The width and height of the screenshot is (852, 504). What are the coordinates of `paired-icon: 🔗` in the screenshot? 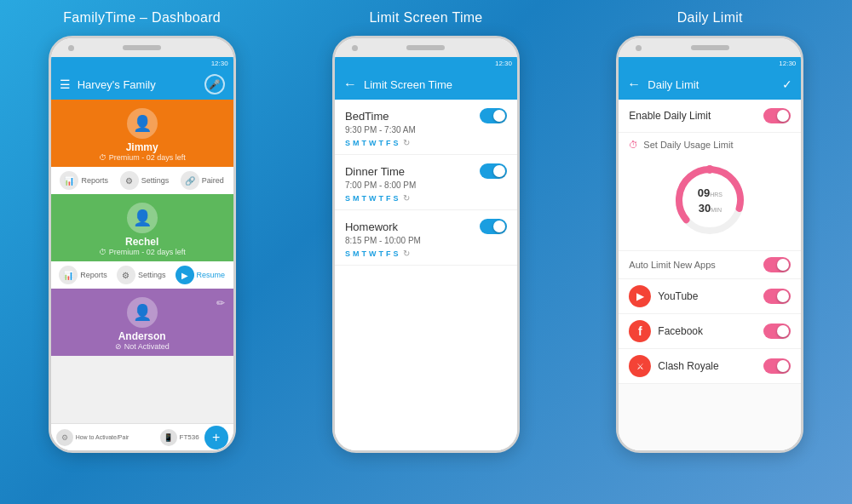 It's located at (190, 180).